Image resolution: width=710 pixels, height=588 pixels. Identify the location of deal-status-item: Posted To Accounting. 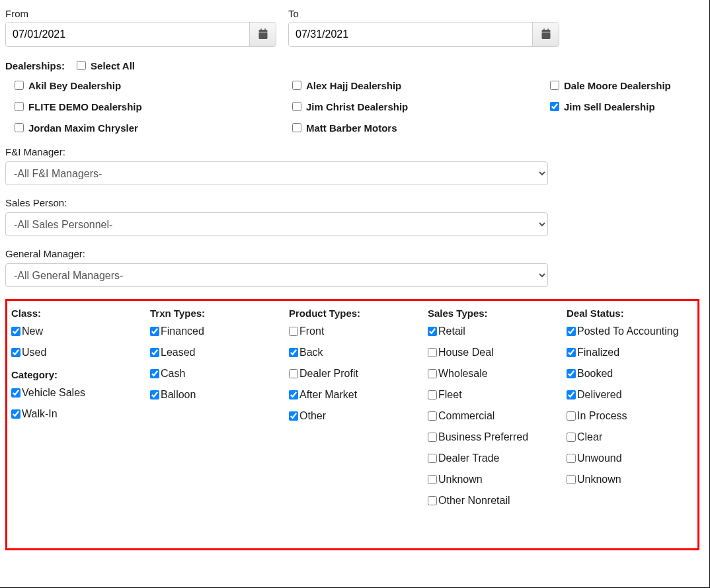
(633, 331).